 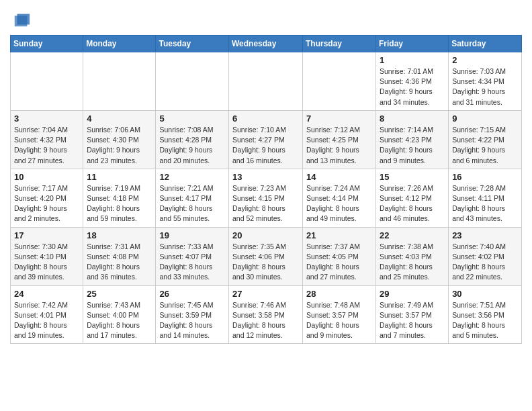 I want to click on calendar-cell: 10Sunrise: 7:17 AM Sunset: 4:20 PM Dayli…, so click(x=47, y=197).